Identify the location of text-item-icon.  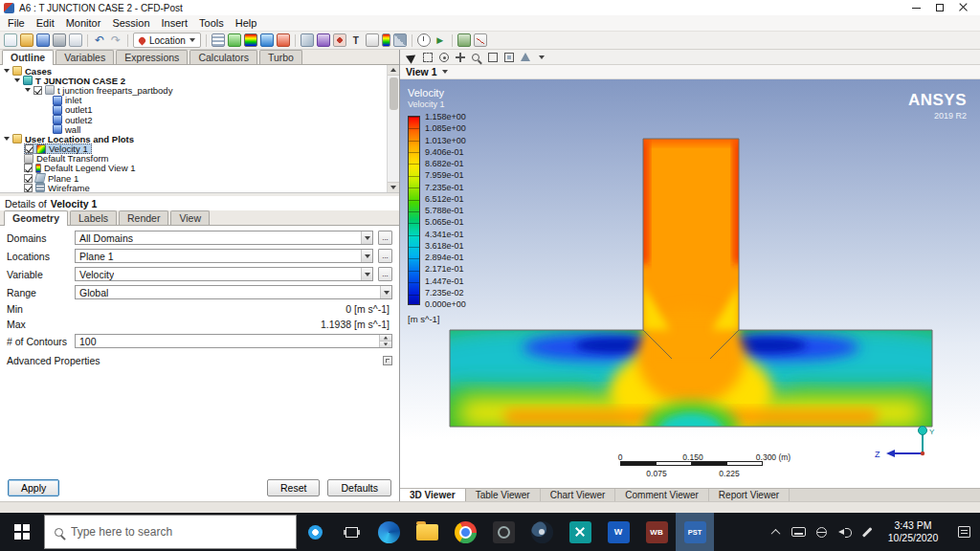
(356, 40).